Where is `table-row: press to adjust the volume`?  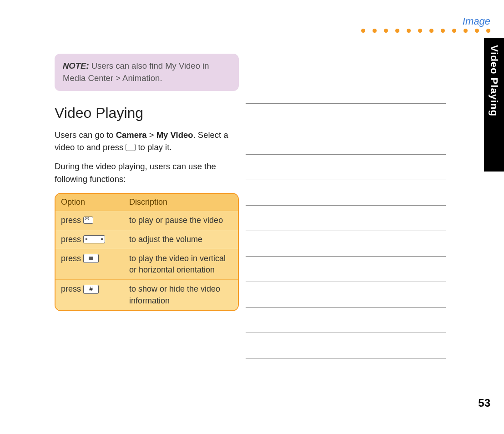
table-row: press to adjust the volume is located at coordinates (146, 239).